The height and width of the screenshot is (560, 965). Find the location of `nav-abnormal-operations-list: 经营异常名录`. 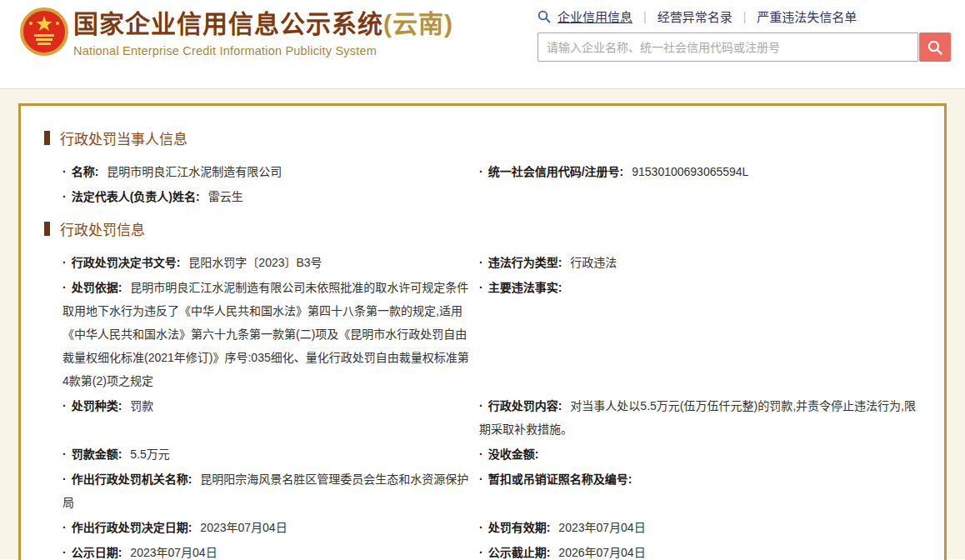

nav-abnormal-operations-list: 经营异常名录 is located at coordinates (695, 17).